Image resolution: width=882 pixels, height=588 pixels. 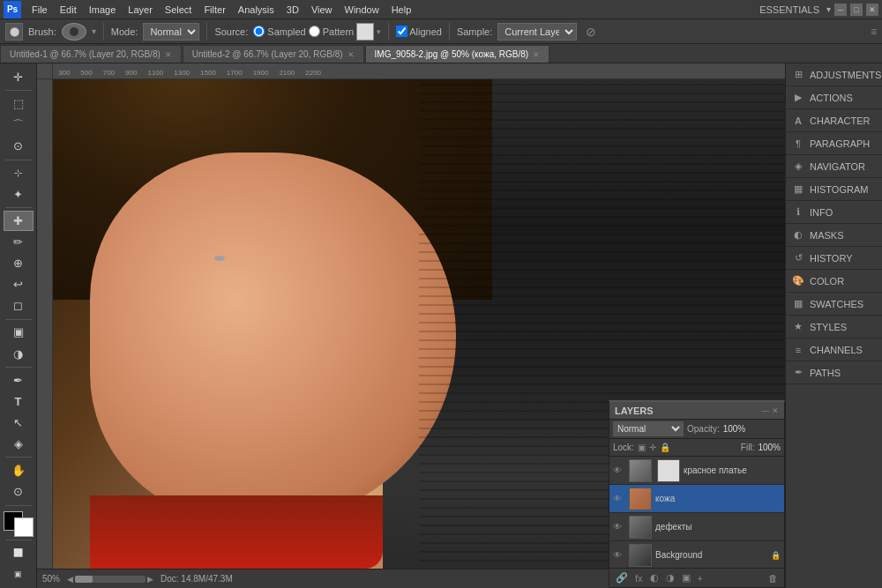 What do you see at coordinates (619, 499) in the screenshot?
I see `layer-vis-skin: 👁` at bounding box center [619, 499].